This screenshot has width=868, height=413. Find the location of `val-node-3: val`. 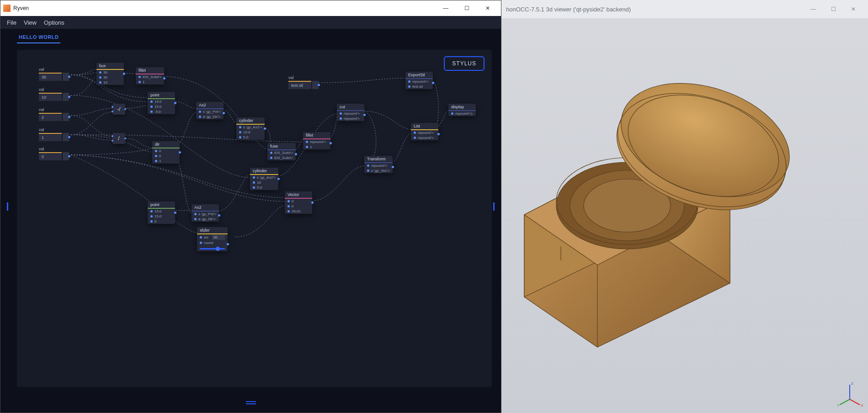

val-node-3: val is located at coordinates (54, 134).